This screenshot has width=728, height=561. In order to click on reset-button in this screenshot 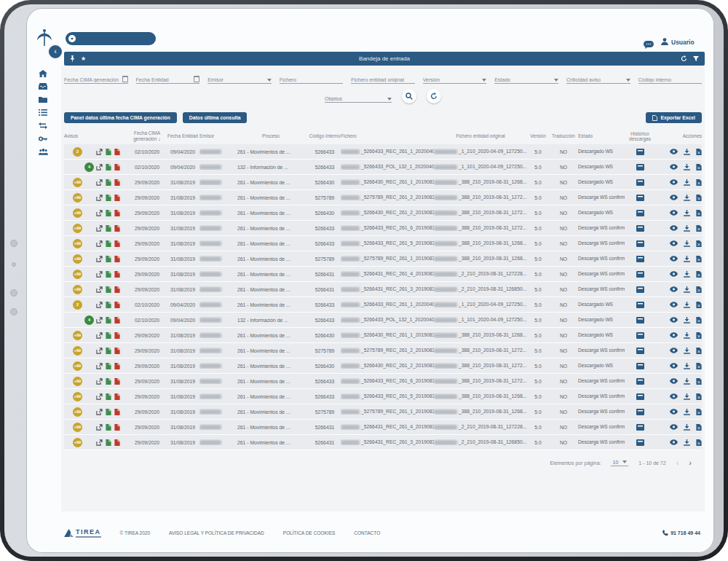, I will do `click(434, 96)`.